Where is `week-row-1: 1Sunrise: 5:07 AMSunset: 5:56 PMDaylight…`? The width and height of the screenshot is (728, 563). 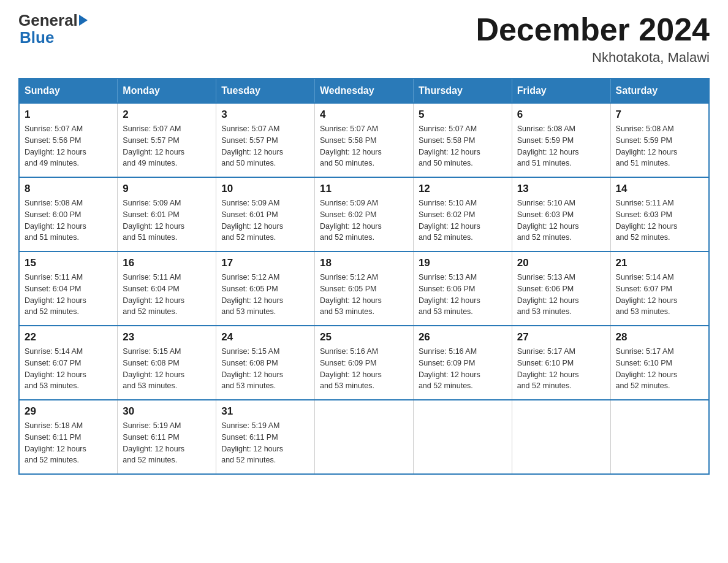 week-row-1: 1Sunrise: 5:07 AMSunset: 5:56 PMDaylight… is located at coordinates (364, 140).